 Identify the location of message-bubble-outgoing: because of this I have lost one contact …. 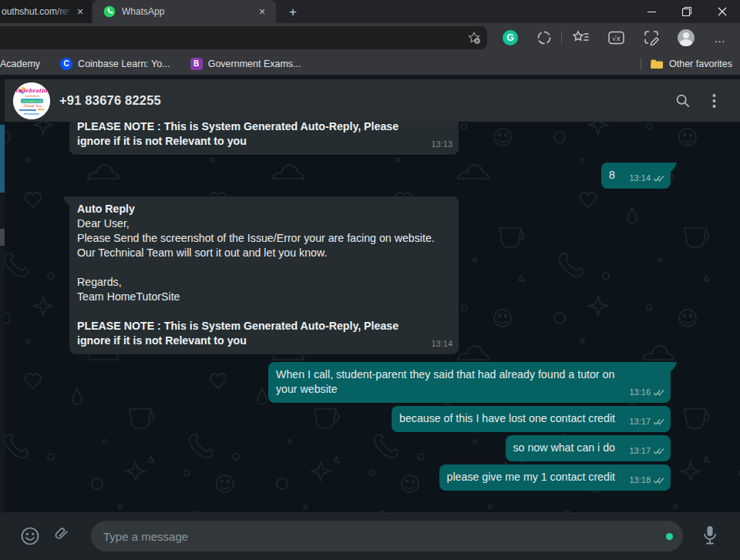
(531, 419).